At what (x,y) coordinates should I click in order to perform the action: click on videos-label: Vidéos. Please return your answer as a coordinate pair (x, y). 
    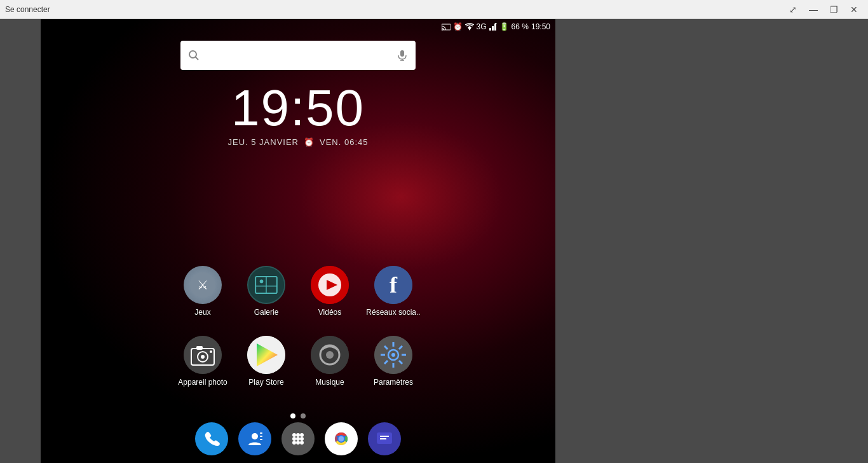
    Looking at the image, I should click on (330, 312).